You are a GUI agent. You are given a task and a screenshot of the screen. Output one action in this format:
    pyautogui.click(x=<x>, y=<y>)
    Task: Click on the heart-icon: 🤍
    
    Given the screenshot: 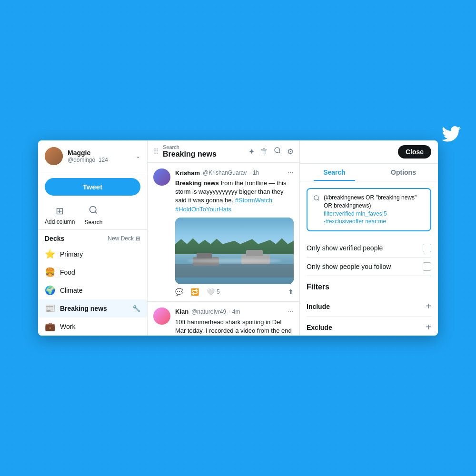 What is the action you would take?
    pyautogui.click(x=210, y=292)
    